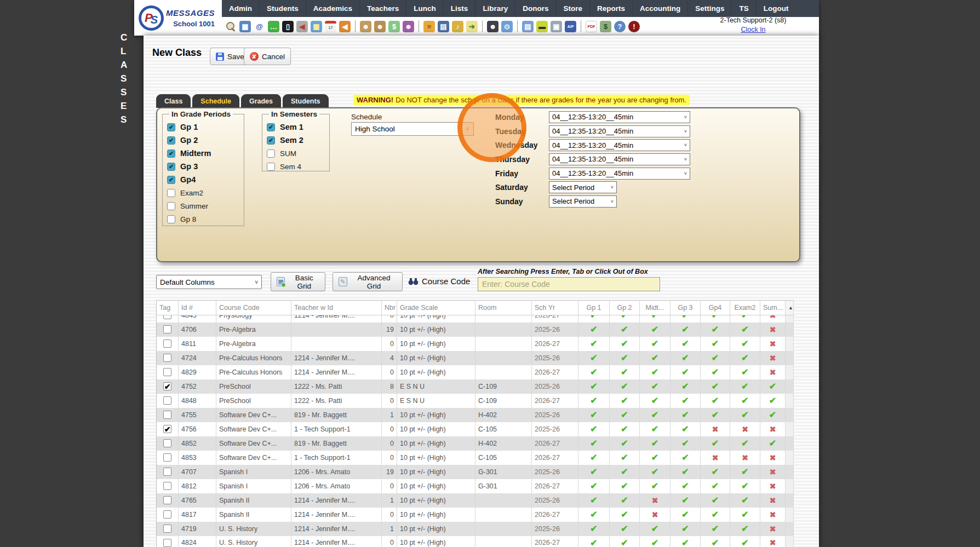 The height and width of the screenshot is (547, 980). Describe the element at coordinates (557, 26) in the screenshot. I see `print-check-icon: ▣` at that location.